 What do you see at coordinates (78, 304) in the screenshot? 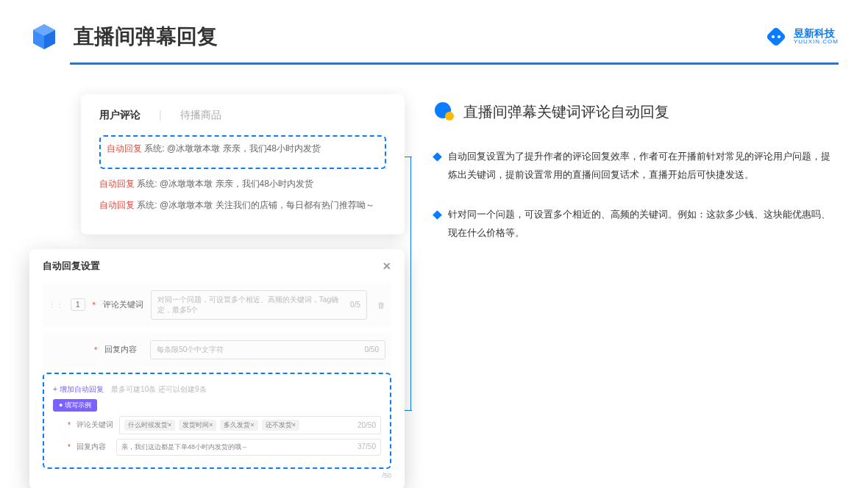
I see `index-box: 1` at bounding box center [78, 304].